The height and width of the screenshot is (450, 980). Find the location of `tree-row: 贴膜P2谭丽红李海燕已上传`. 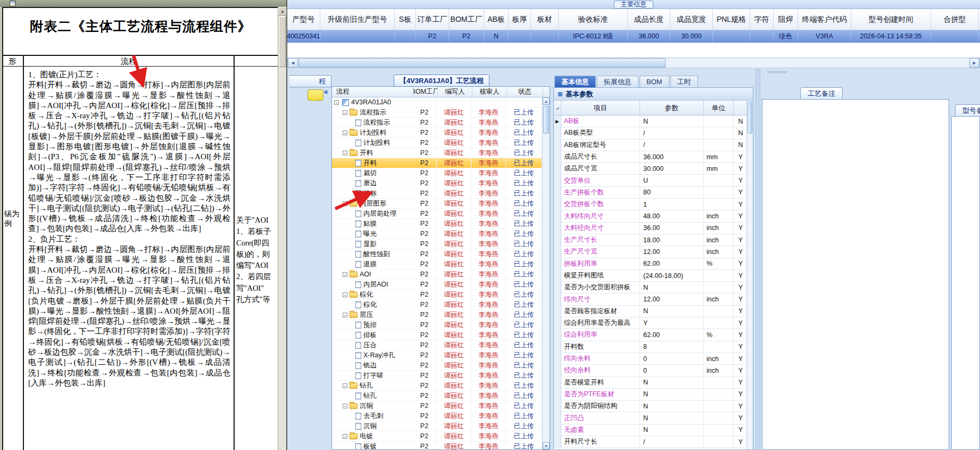

tree-row: 贴膜P2谭丽红李海燕已上传 is located at coordinates (437, 224).